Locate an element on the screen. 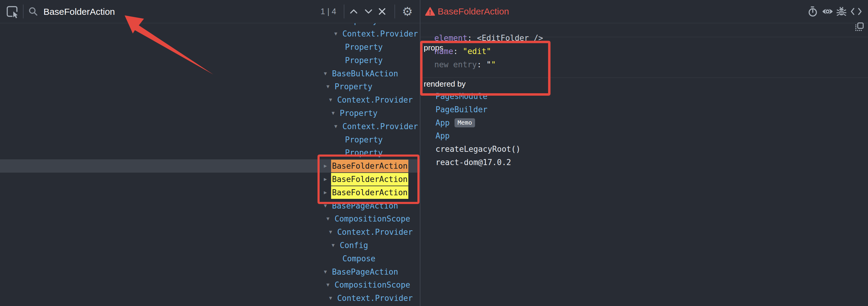 The height and width of the screenshot is (306, 868). memo-badge: Memo is located at coordinates (465, 123).